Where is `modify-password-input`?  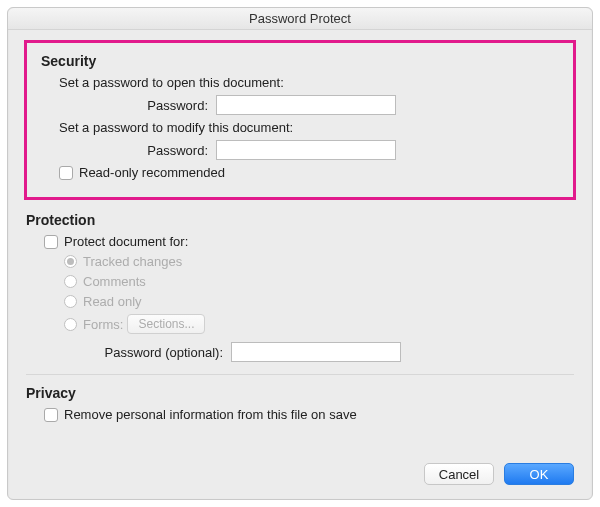 modify-password-input is located at coordinates (306, 150).